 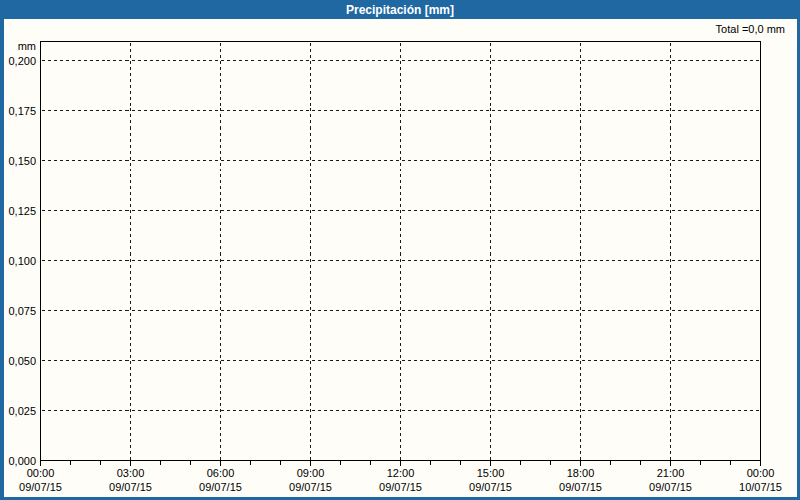 I want to click on x-time-label: 15:00, so click(x=491, y=473).